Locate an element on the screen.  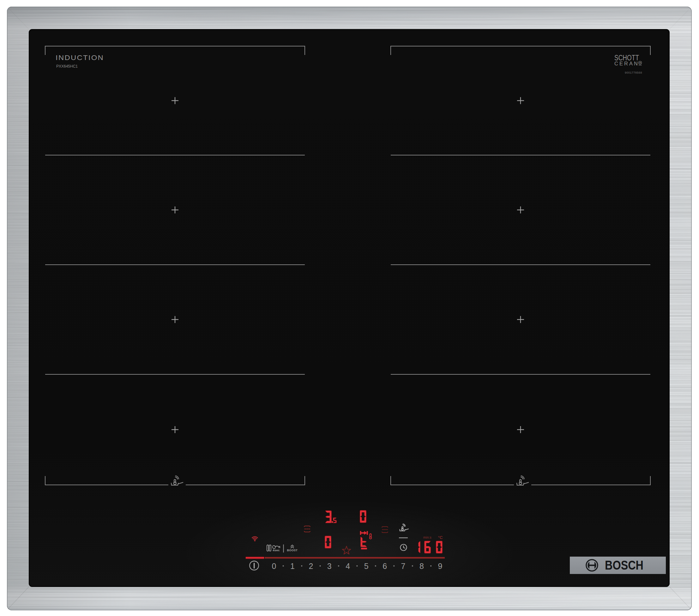
svg-text: 0 is located at coordinates (274, 566).